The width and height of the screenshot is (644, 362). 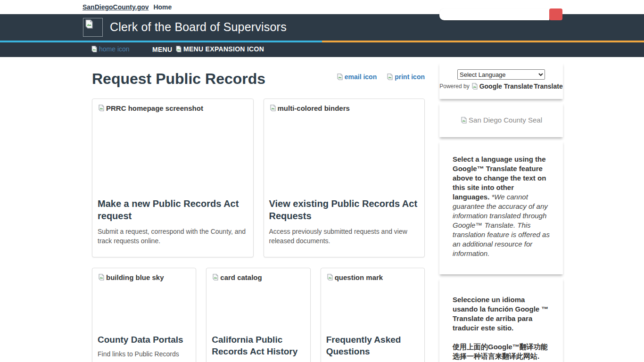 I want to click on home-icon-alt-text: home icon, so click(x=114, y=49).